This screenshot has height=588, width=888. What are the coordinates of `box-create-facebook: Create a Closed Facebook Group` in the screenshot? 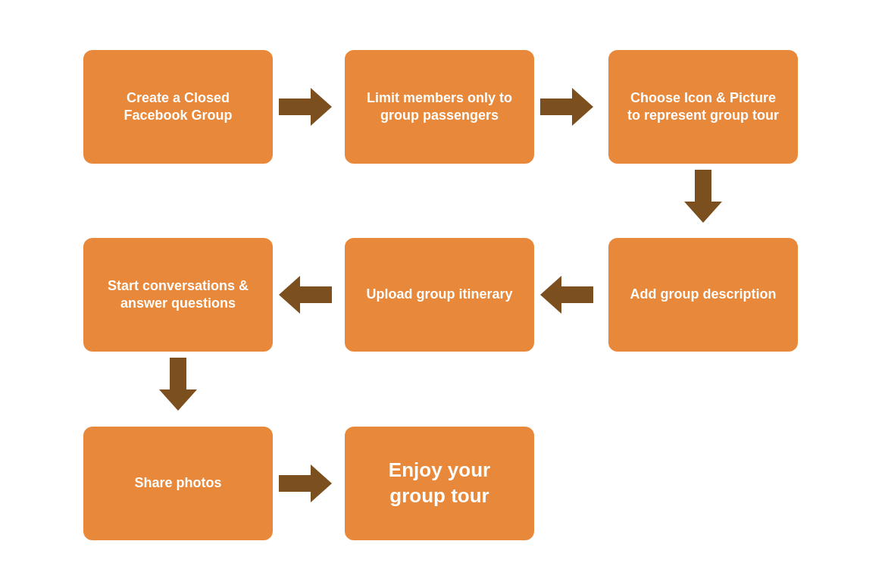 It's located at (178, 107).